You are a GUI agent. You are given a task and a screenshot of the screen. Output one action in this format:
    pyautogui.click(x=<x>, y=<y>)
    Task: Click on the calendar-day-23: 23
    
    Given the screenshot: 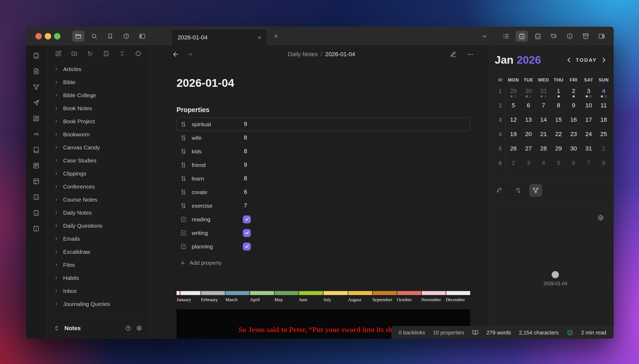 What is the action you would take?
    pyautogui.click(x=574, y=137)
    